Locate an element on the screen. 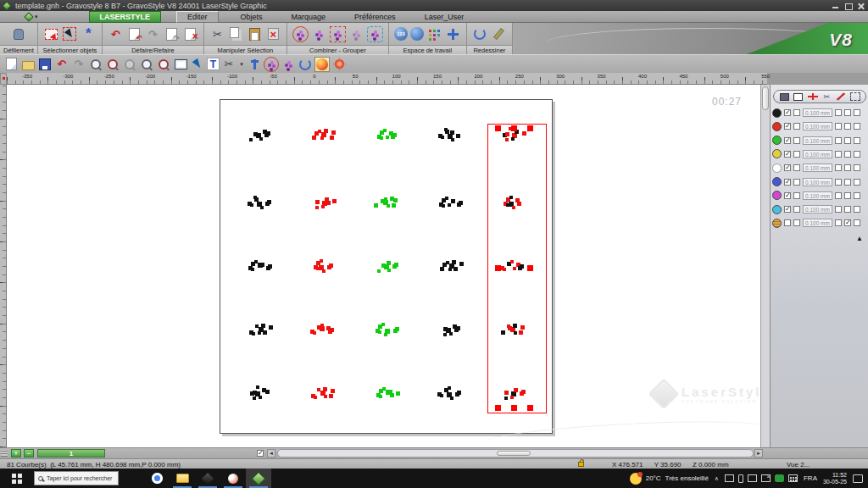  gravostyle-icon is located at coordinates (259, 478).